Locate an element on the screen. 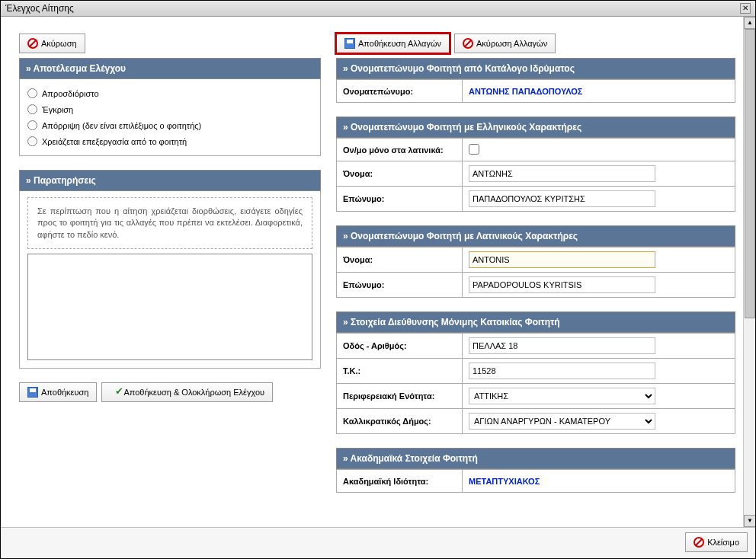 The width and height of the screenshot is (756, 559). greek-lastname-input is located at coordinates (562, 199).